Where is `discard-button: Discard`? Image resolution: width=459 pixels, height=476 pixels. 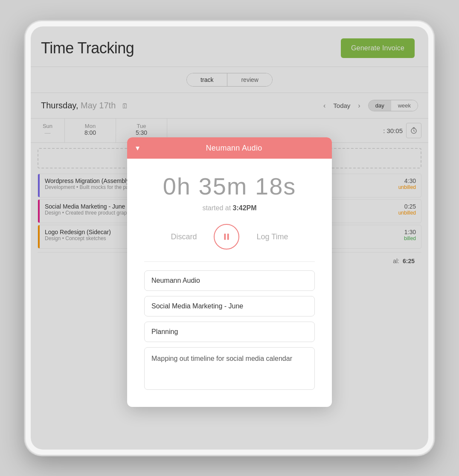
discard-button: Discard is located at coordinates (183, 237).